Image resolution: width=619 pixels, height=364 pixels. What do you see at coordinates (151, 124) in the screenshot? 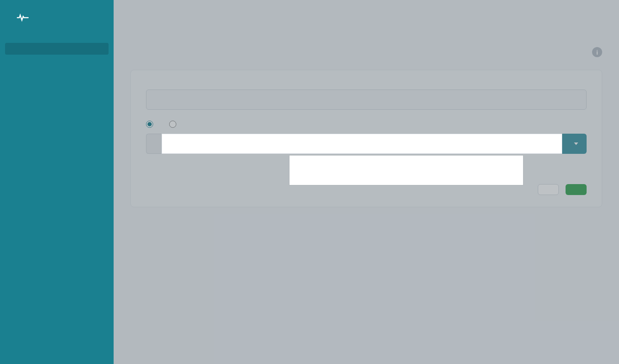
I see `radio-create-new` at bounding box center [151, 124].